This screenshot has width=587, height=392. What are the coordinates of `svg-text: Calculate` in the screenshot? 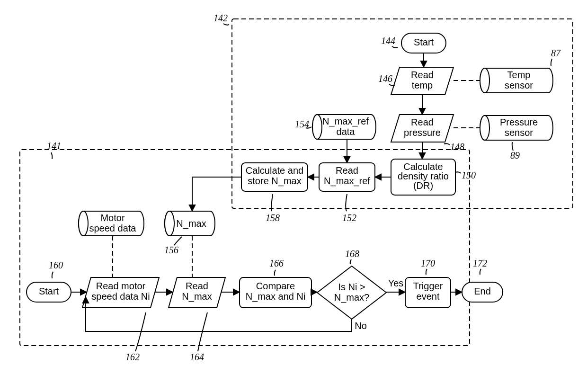 It's located at (423, 167).